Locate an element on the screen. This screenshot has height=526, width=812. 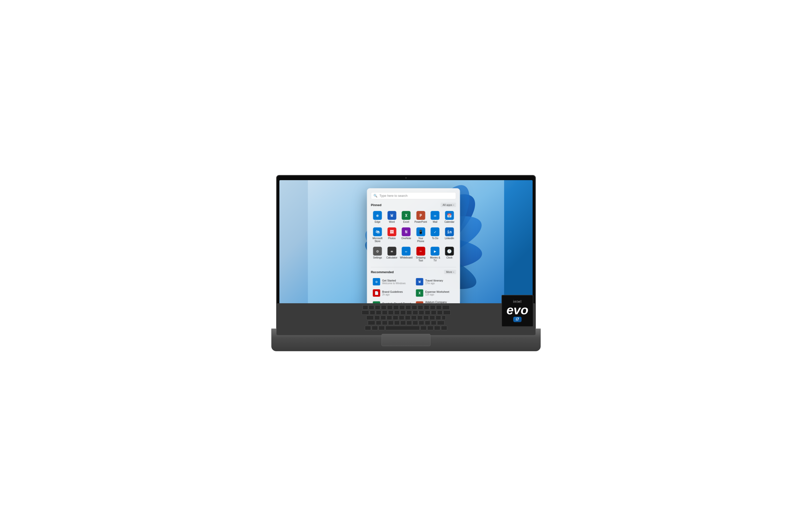
pinned-section-header: Pinned All apps › is located at coordinates (414, 205).